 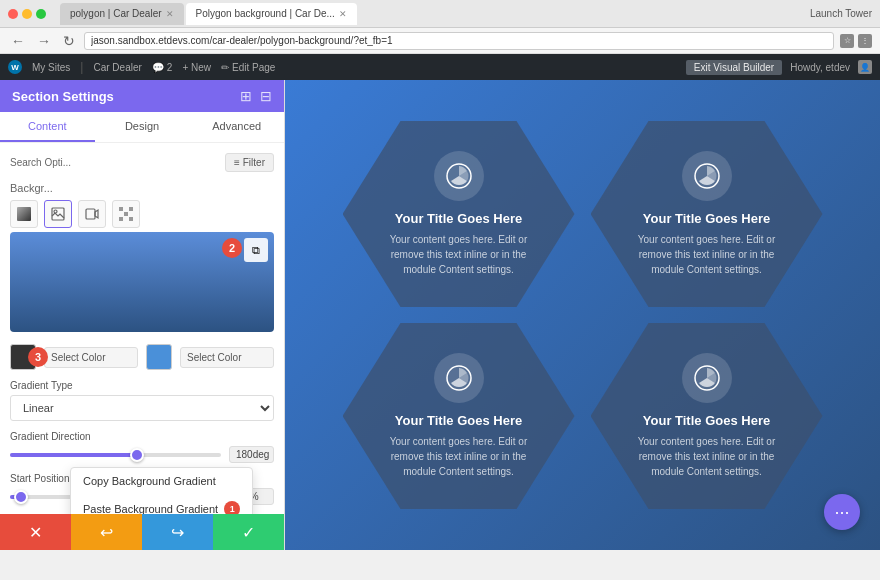 What do you see at coordinates (142, 408) in the screenshot?
I see `gradient-type-select: Linear` at bounding box center [142, 408].